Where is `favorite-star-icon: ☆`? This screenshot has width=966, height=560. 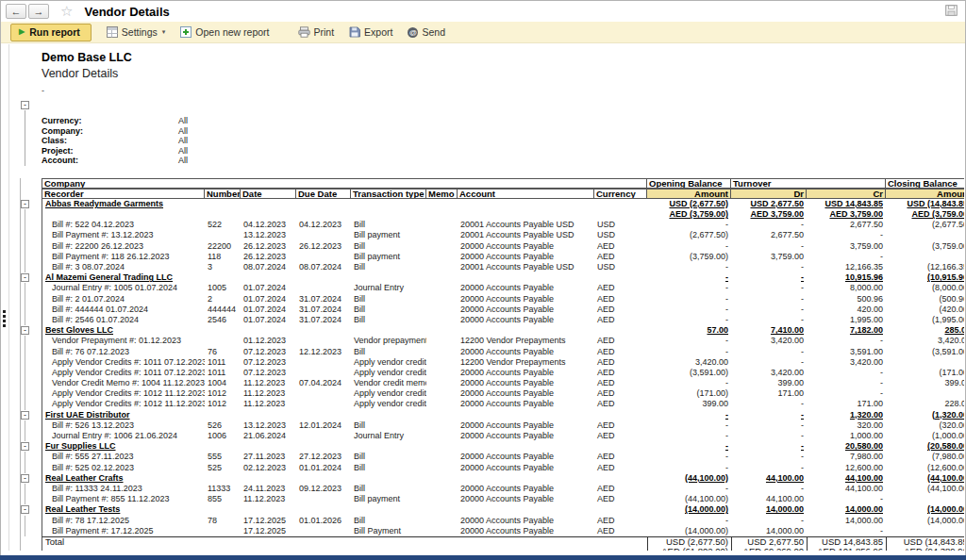
favorite-star-icon: ☆ is located at coordinates (66, 11).